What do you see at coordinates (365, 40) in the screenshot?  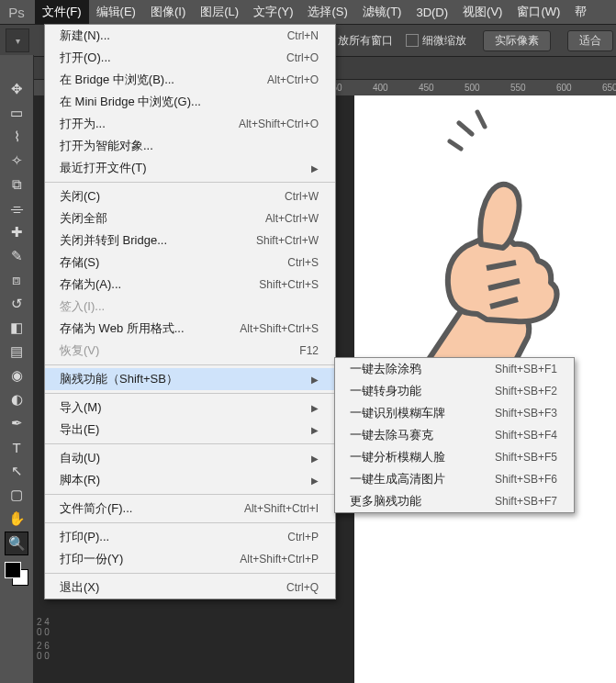 I see `fit-all-windows-label: 放所有窗口` at bounding box center [365, 40].